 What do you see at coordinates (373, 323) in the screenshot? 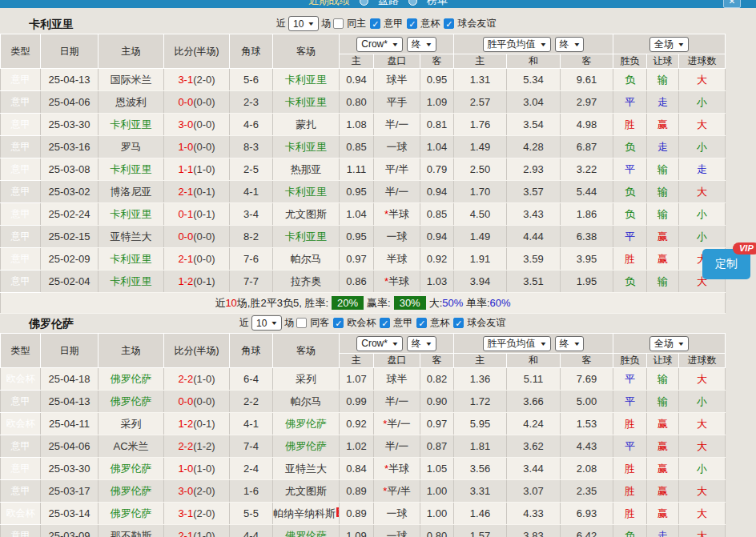
I see `match-filters: 近10▼场同客✓欧会杯✓意甲✓意杯✓球会友谊` at bounding box center [373, 323].